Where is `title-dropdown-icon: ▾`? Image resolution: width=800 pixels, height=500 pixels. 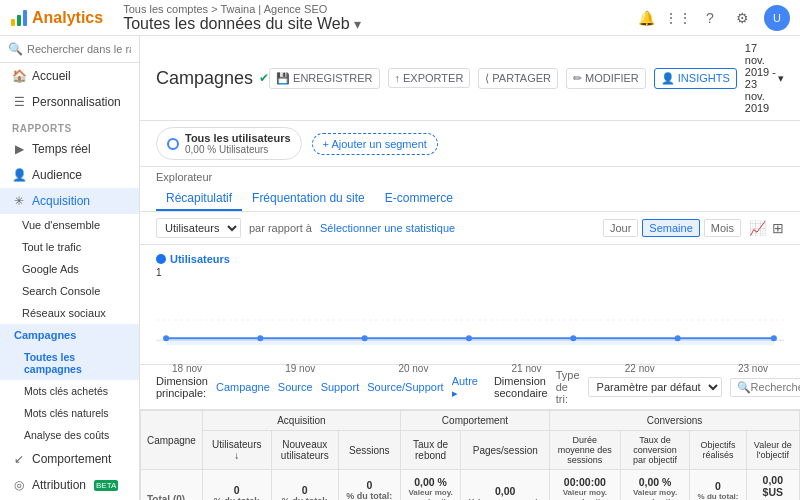
title-dropdown-icon: ▾ is located at coordinates (358, 24).